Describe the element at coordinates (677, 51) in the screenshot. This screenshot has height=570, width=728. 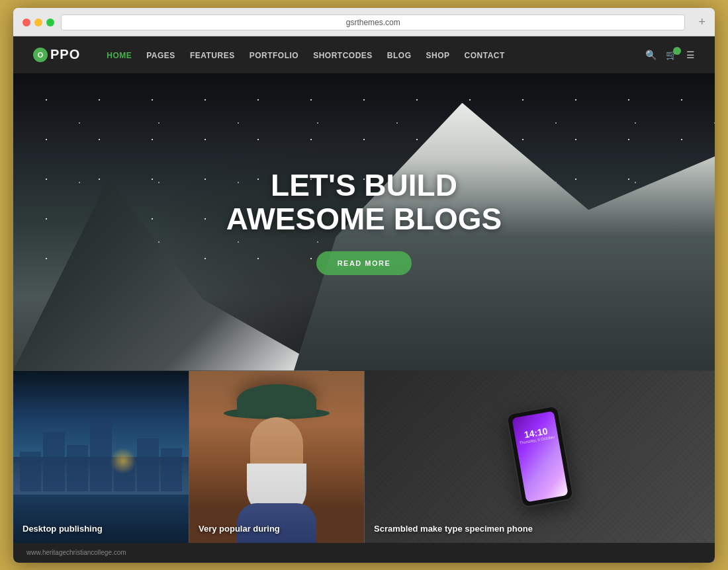
I see `cart-badge` at that location.